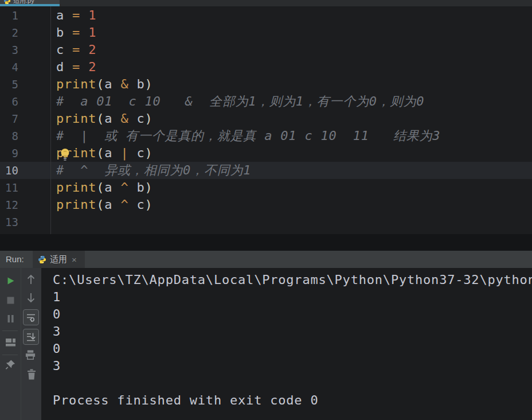  I want to click on print-icon, so click(30, 355).